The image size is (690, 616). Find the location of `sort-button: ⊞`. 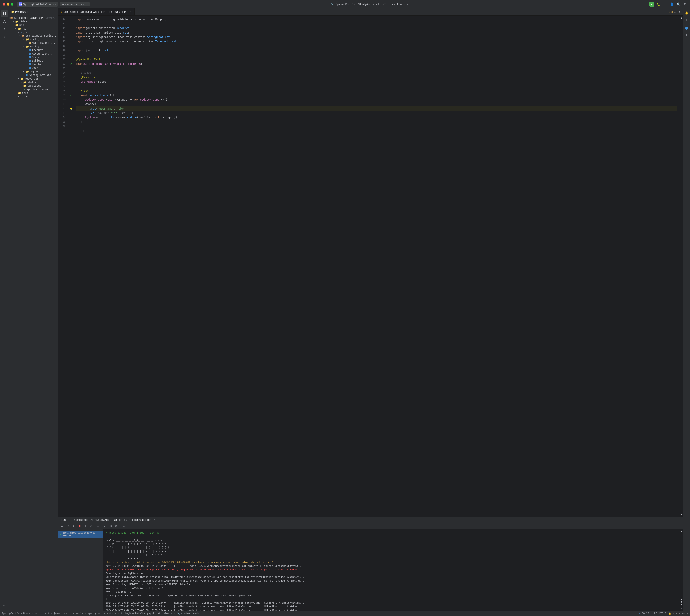

sort-button: ⊞ is located at coordinates (74, 526).